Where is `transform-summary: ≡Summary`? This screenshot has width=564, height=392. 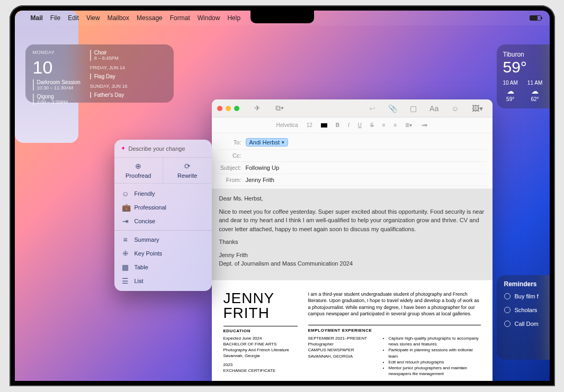
transform-summary: ≡Summary is located at coordinates (163, 240).